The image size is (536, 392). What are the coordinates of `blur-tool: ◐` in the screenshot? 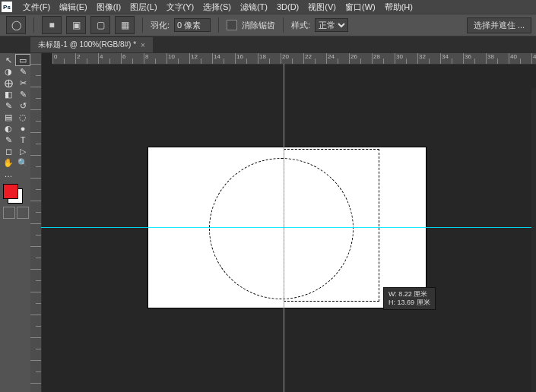 It's located at (8, 128).